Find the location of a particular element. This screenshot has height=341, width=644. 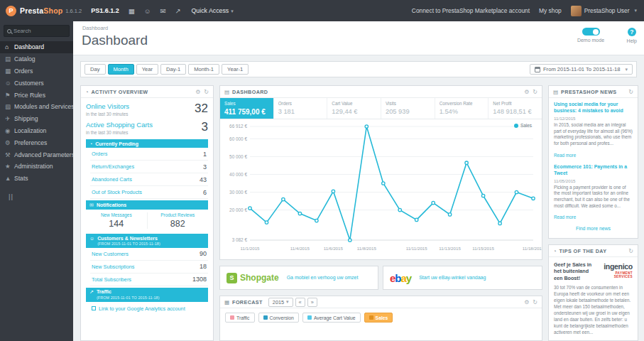

new-customers-link: New Customers is located at coordinates (110, 254).